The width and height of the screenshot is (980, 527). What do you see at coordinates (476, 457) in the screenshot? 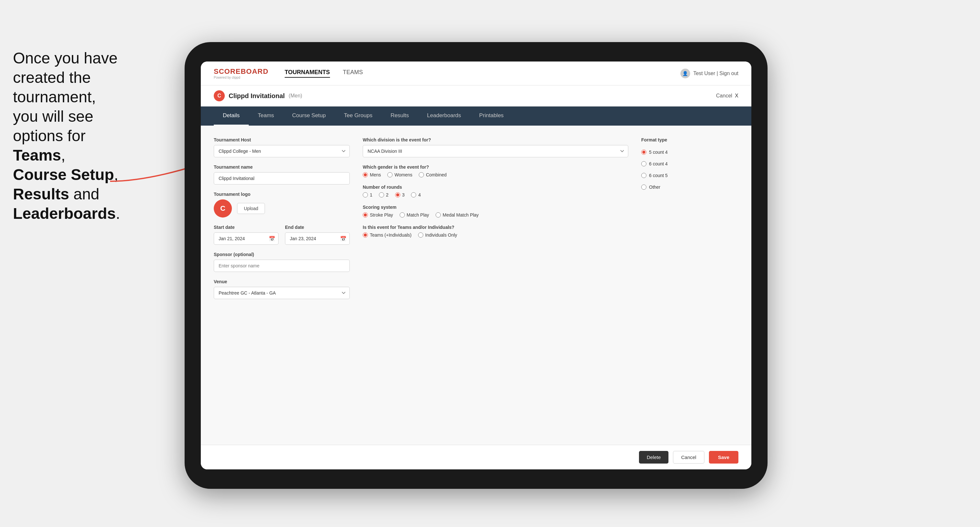
I see `bottom-bar: Delete Cancel Save` at bounding box center [476, 457].